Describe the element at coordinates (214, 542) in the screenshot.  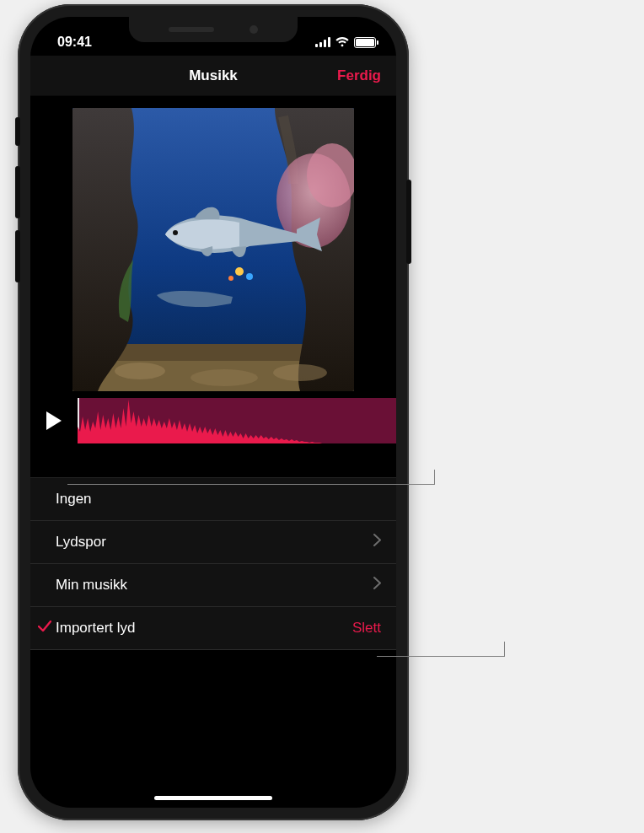
I see `list-item-label: Lydspor` at that location.